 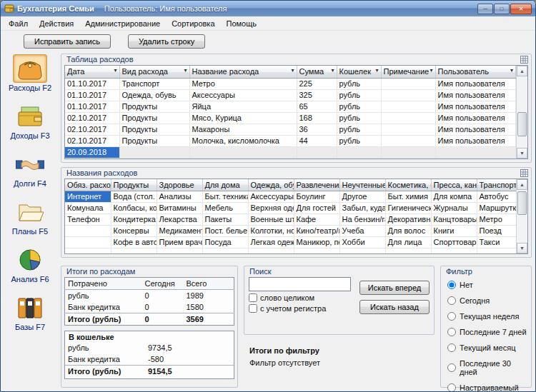 What do you see at coordinates (522, 216) in the screenshot?
I see `scroll-track` at bounding box center [522, 216].